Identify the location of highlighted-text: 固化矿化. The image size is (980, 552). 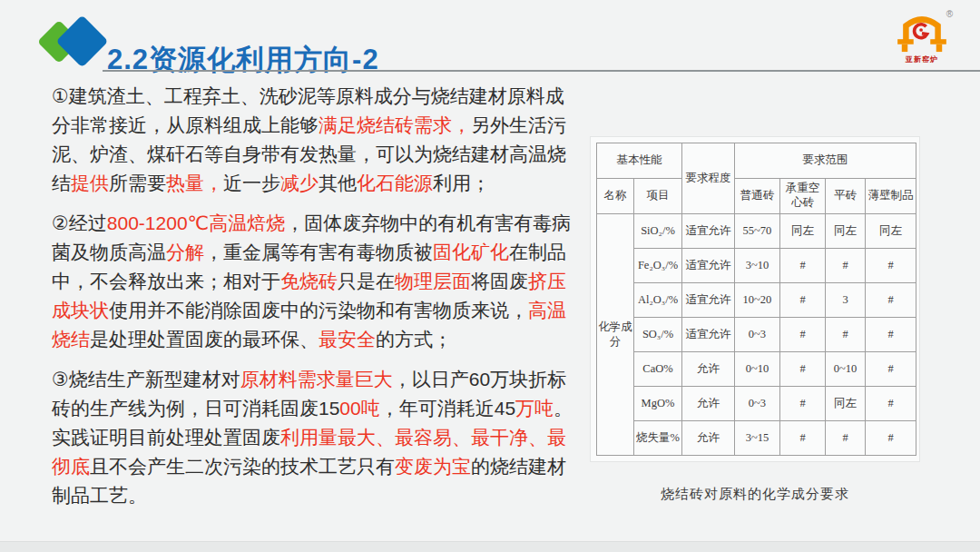
(471, 252).